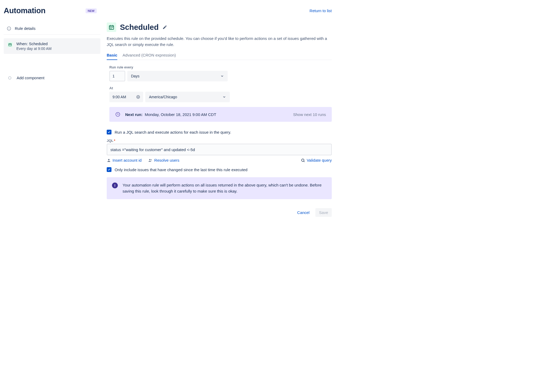 This screenshot has height=392, width=542. What do you see at coordinates (303, 160) in the screenshot?
I see `search-icon` at bounding box center [303, 160].